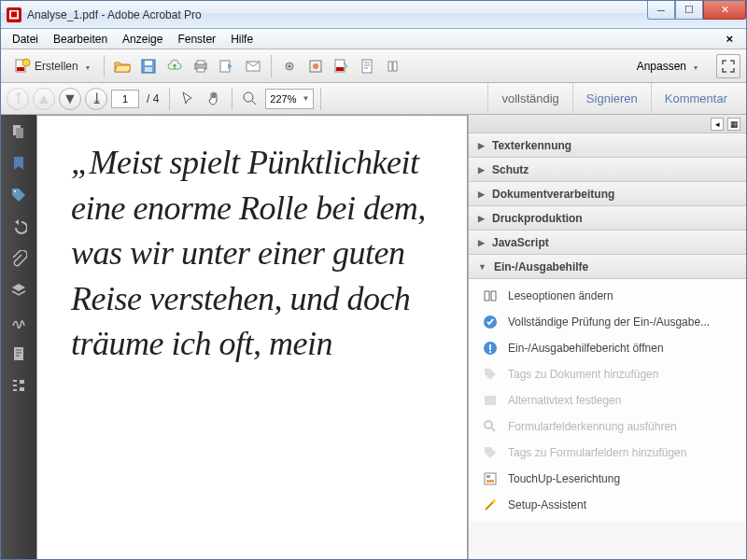  I want to click on tag-form-icon, so click(490, 453).